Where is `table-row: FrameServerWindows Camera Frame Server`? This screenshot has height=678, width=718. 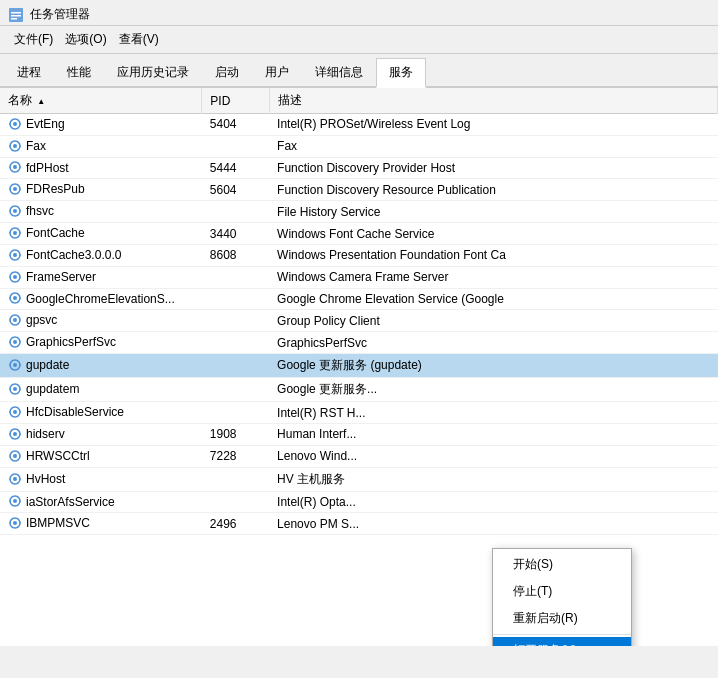 table-row: FrameServerWindows Camera Frame Server is located at coordinates (359, 277).